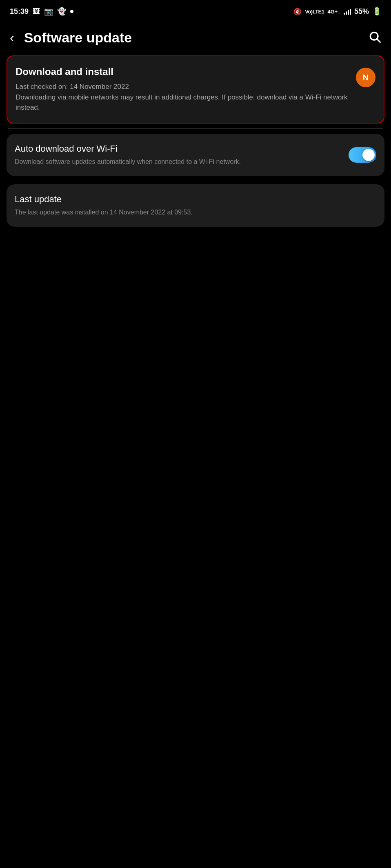 Image resolution: width=391 pixels, height=868 pixels. I want to click on gallery-icon: 🖼, so click(36, 11).